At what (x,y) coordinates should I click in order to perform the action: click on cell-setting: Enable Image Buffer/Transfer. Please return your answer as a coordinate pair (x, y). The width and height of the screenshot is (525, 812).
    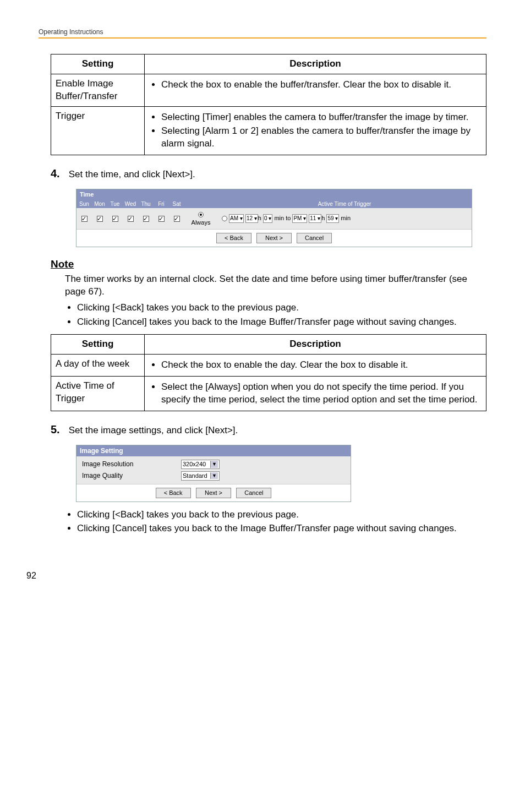
    Looking at the image, I should click on (98, 90).